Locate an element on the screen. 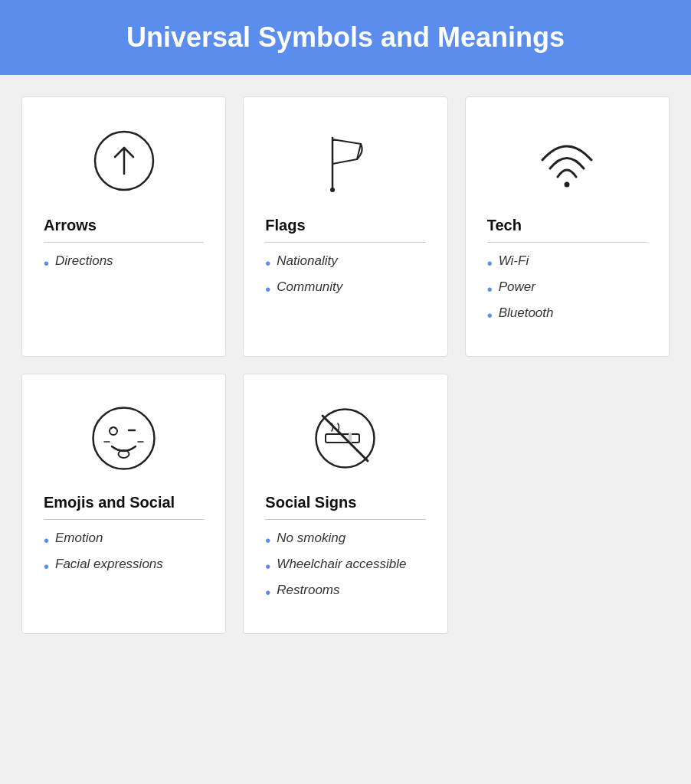  list-item: •Community is located at coordinates (345, 289).